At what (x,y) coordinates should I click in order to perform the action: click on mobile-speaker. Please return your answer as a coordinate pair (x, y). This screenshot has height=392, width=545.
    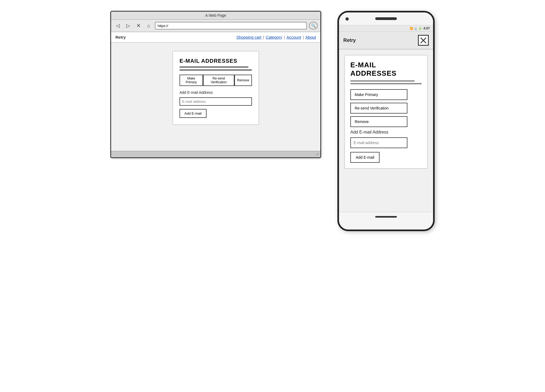
    Looking at the image, I should click on (386, 19).